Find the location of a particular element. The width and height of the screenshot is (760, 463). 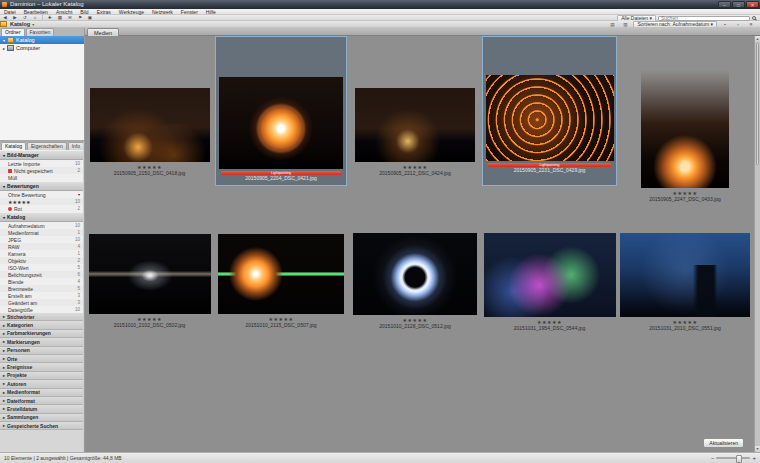

section-ereignisse: ▸Ereignisse is located at coordinates (42, 367).